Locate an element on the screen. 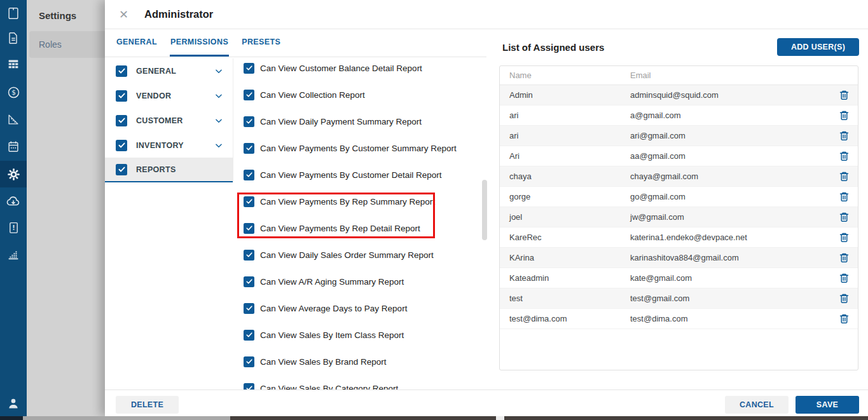  category-label: CUSTOMER is located at coordinates (160, 121).